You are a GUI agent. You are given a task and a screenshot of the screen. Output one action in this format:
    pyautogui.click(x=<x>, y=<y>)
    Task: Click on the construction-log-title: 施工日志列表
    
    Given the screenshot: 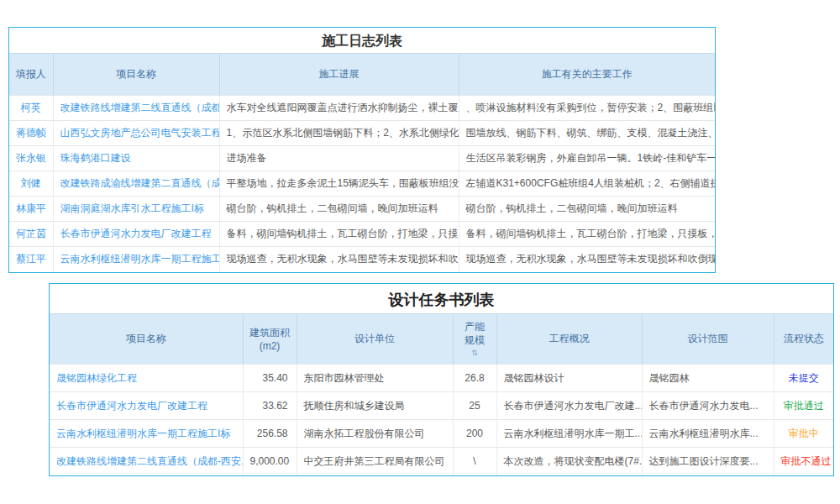 What is the action you would take?
    pyautogui.click(x=362, y=40)
    